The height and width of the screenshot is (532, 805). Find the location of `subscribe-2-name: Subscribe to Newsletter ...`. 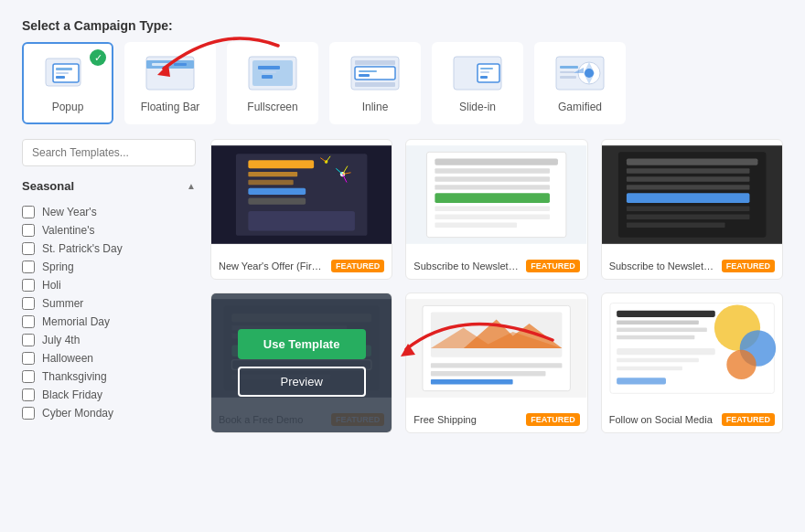

subscribe-2-name: Subscribe to Newsletter ... is located at coordinates (662, 266).